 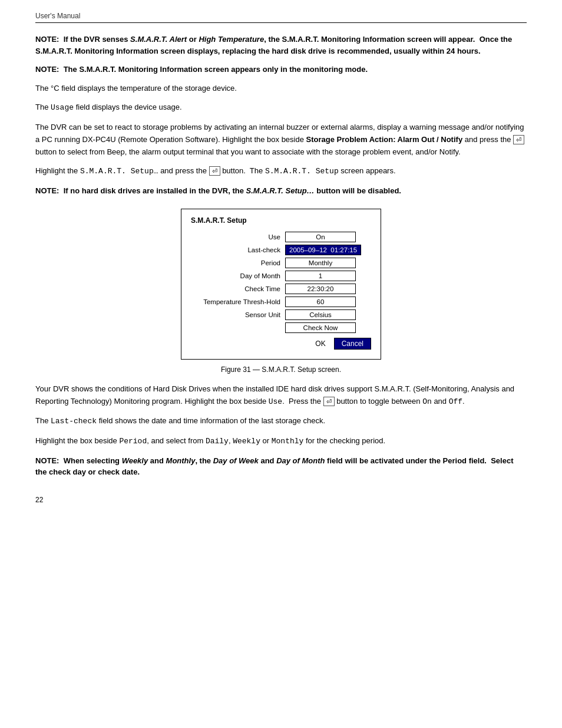 I want to click on label-lastcheck: Last-check, so click(x=238, y=250).